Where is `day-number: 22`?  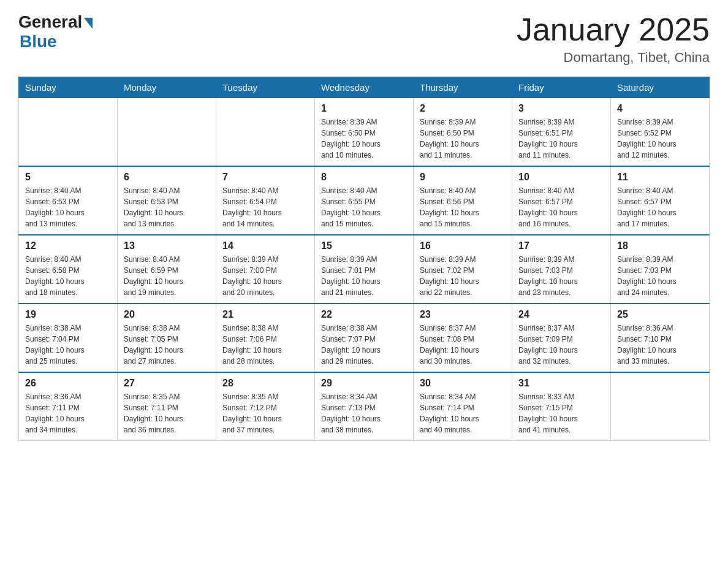
day-number: 22 is located at coordinates (364, 315).